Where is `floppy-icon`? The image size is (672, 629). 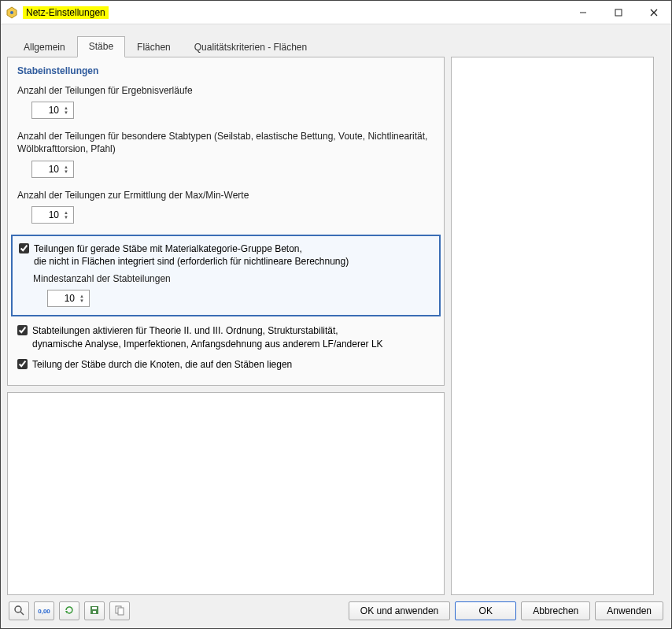
floppy-icon is located at coordinates (94, 611).